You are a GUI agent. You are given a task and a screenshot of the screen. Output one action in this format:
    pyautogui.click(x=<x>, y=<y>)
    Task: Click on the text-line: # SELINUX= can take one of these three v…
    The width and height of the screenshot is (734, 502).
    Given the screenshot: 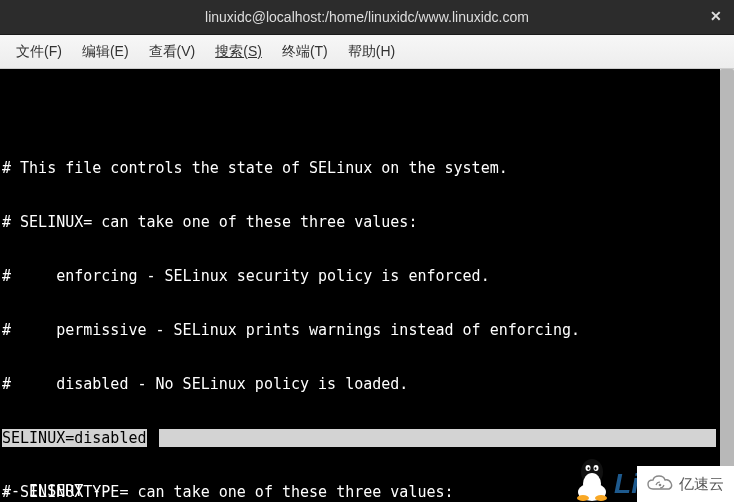 What is the action you would take?
    pyautogui.click(x=367, y=222)
    